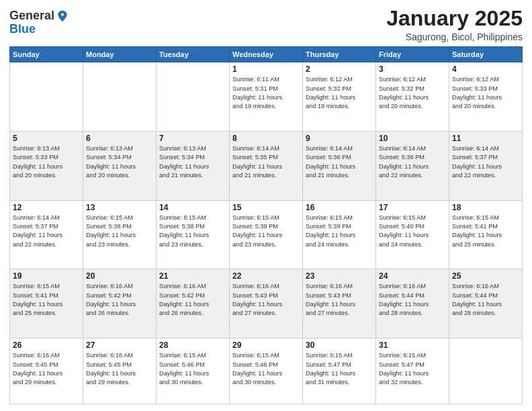 The image size is (532, 411). I want to click on day-number: 24, so click(412, 276).